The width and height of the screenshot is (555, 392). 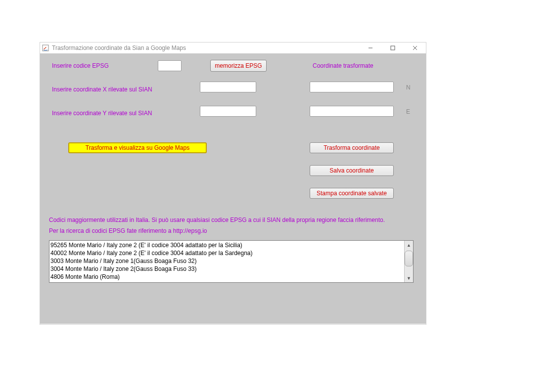 I want to click on list-item: 3004 Monte Mario / Italy zone 2(Gauss Bo…, so click(x=231, y=269).